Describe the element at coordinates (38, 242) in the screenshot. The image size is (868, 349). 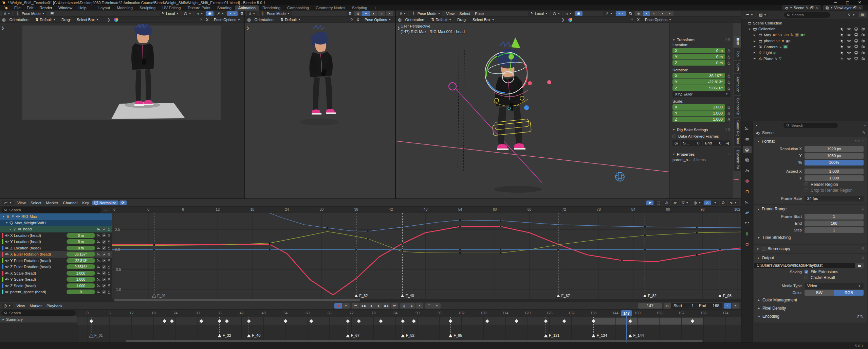
I see `channel-label: Y Location (head)` at that location.